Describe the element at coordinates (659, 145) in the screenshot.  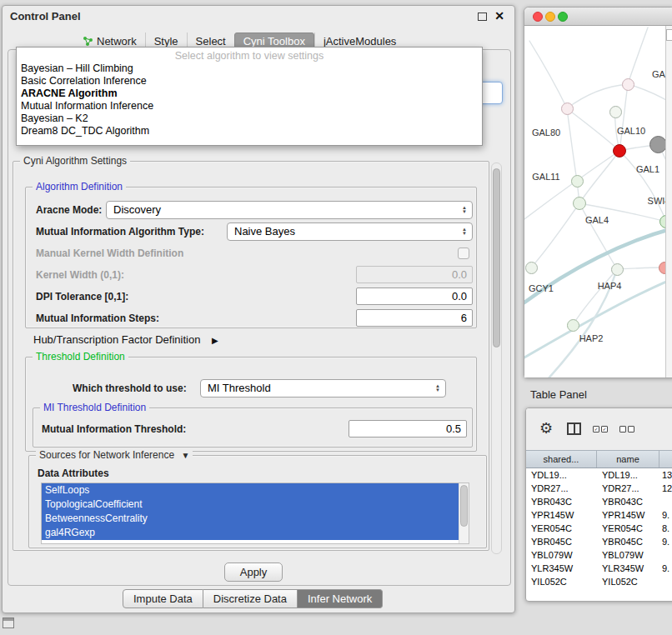
I see `network-node-gray` at that location.